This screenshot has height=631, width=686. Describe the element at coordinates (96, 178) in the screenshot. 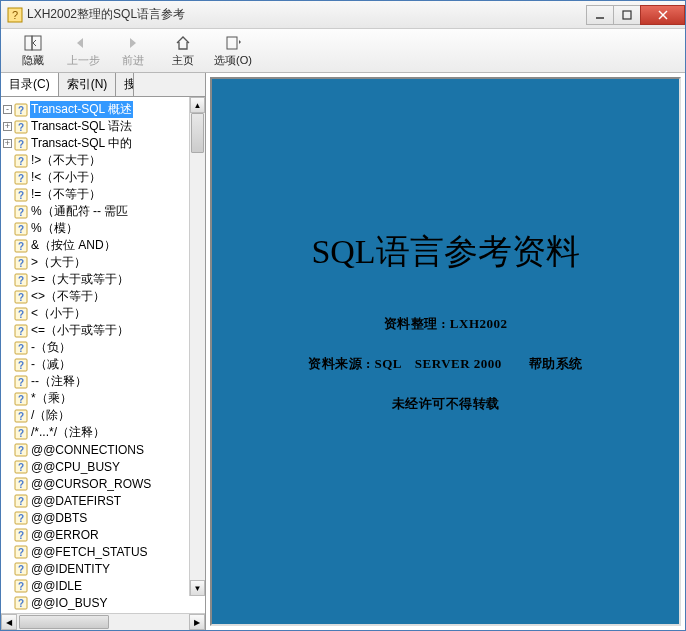

I see `tree-item: ?!<（不小于）` at that location.